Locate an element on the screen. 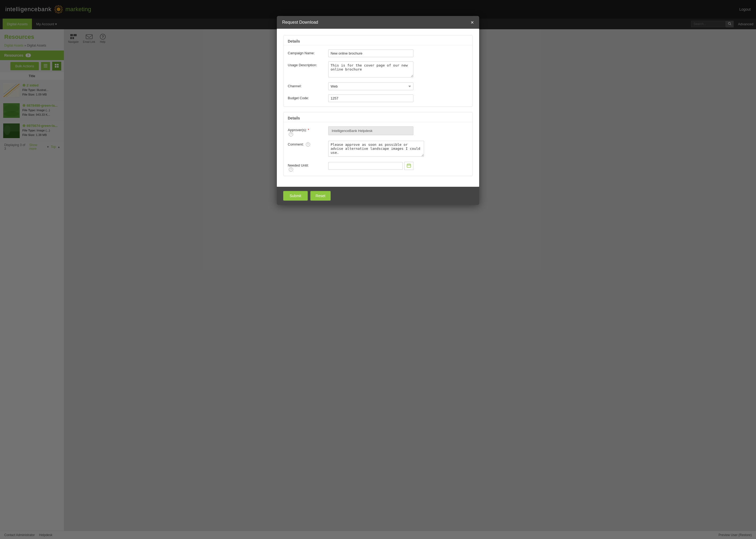 Image resolution: width=756 pixels, height=539 pixels. approvers-control: IntelligenceBank Helpdesk is located at coordinates (371, 131).